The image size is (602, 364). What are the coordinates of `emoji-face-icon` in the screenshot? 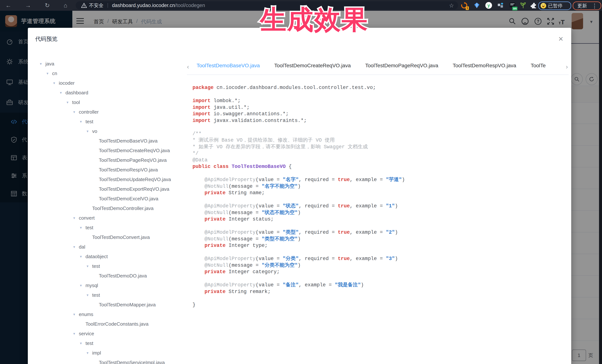 It's located at (543, 6).